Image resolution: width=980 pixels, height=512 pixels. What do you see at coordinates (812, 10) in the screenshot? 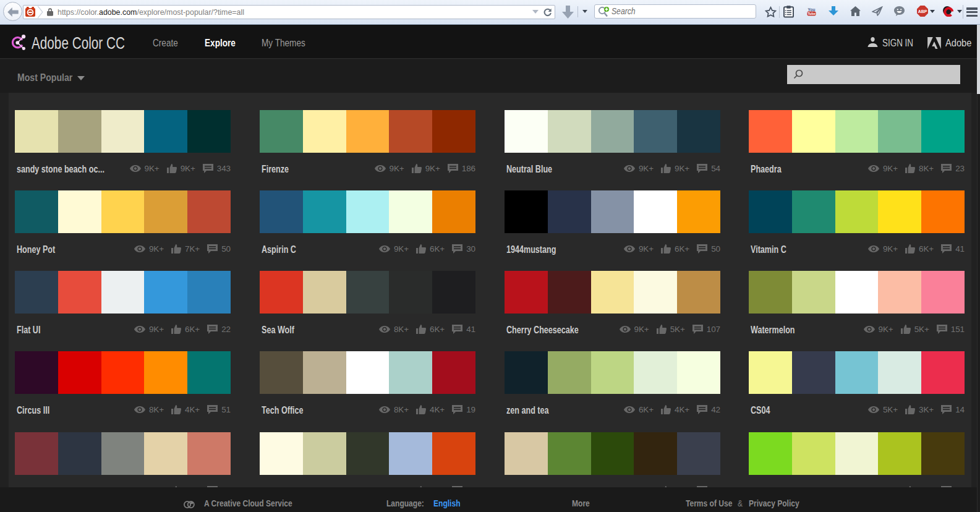
I see `svg-text: You` at bounding box center [812, 10].